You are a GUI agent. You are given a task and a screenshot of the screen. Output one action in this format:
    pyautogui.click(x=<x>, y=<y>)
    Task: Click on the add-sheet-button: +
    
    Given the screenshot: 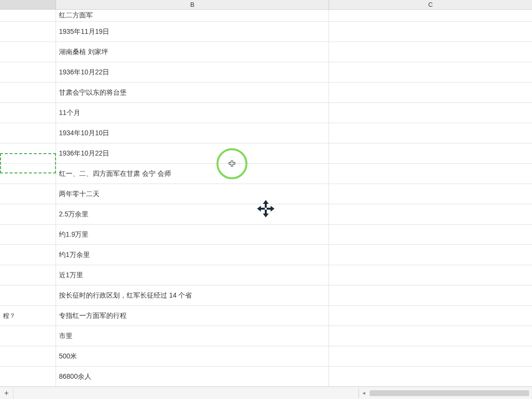 What is the action you would take?
    pyautogui.click(x=7, y=393)
    